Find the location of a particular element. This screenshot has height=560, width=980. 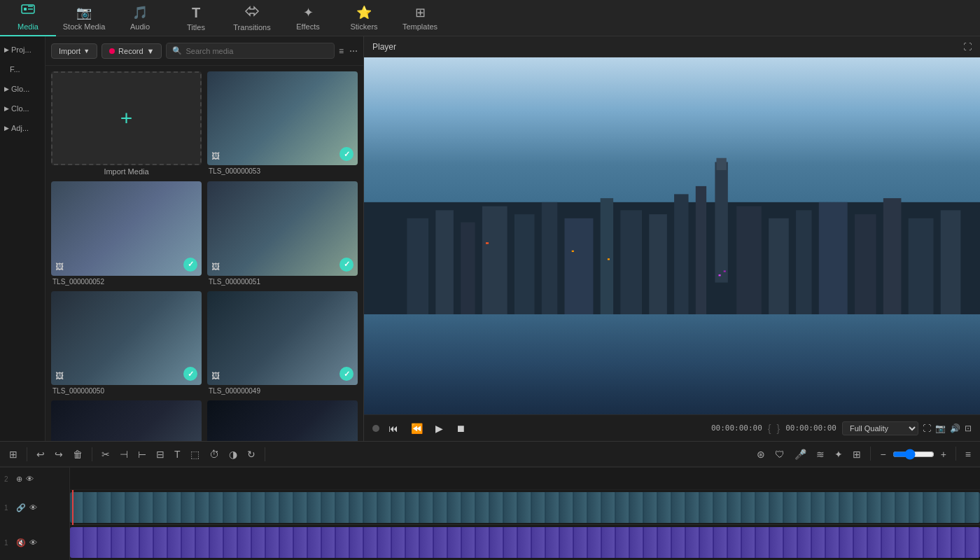

import-arrow-icon: ▼ is located at coordinates (87, 51).